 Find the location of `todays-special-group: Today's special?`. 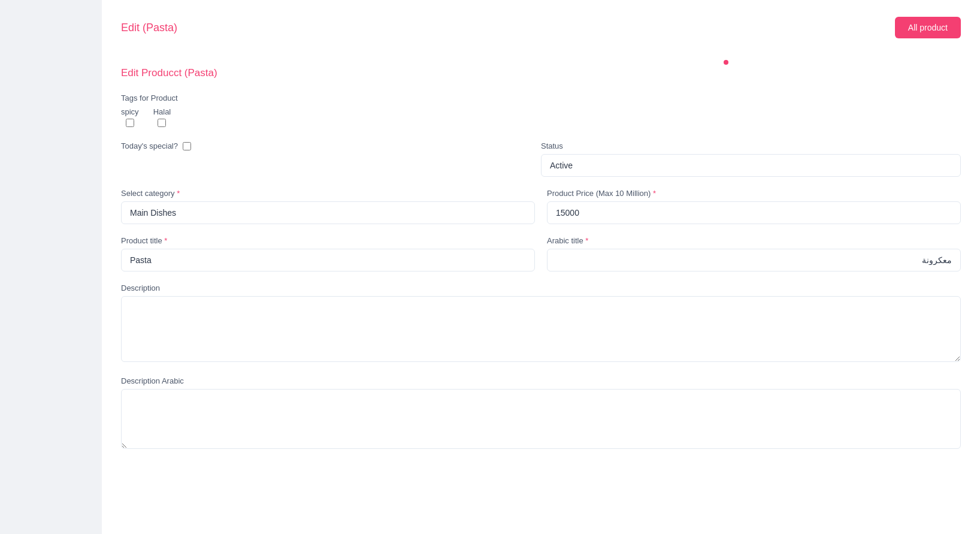

todays-special-group: Today's special? is located at coordinates (331, 152).